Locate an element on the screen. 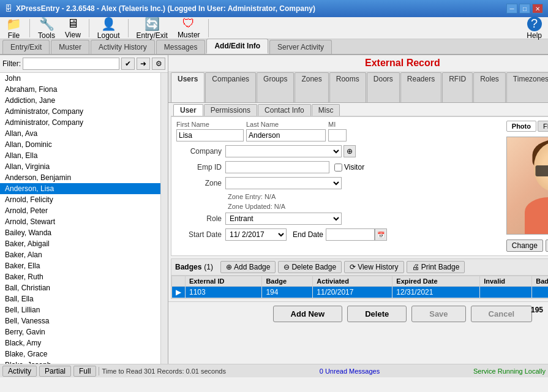 The height and width of the screenshot is (392, 548). tab-server-activity: Server Activity is located at coordinates (301, 47).